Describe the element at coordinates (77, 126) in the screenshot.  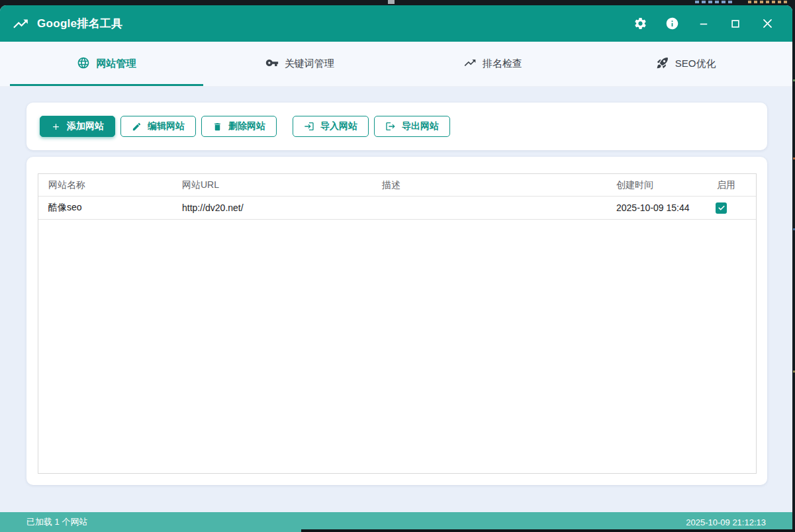
I see `add-website-button: 添加网站` at that location.